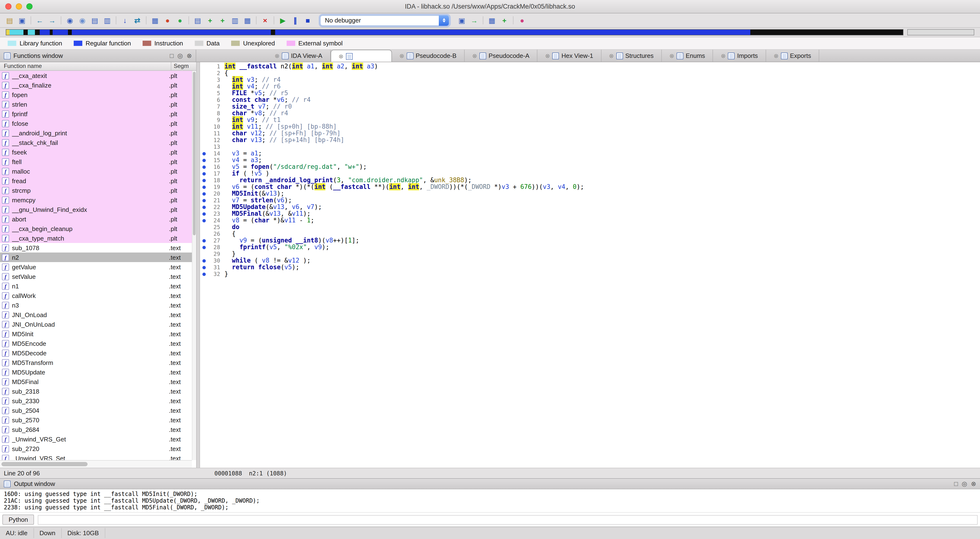 The image size is (980, 539). What do you see at coordinates (522, 21) in the screenshot?
I see `breakpoints-icon: ●` at bounding box center [522, 21].